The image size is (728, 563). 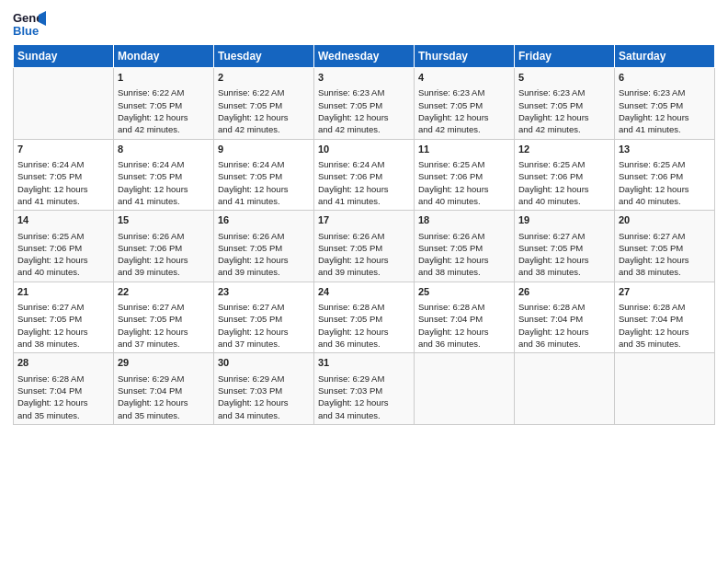 What do you see at coordinates (364, 175) in the screenshot?
I see `week-row-2: 7Sunrise: 6:24 AMSunset: 7:05 PMDaylight…` at bounding box center [364, 175].